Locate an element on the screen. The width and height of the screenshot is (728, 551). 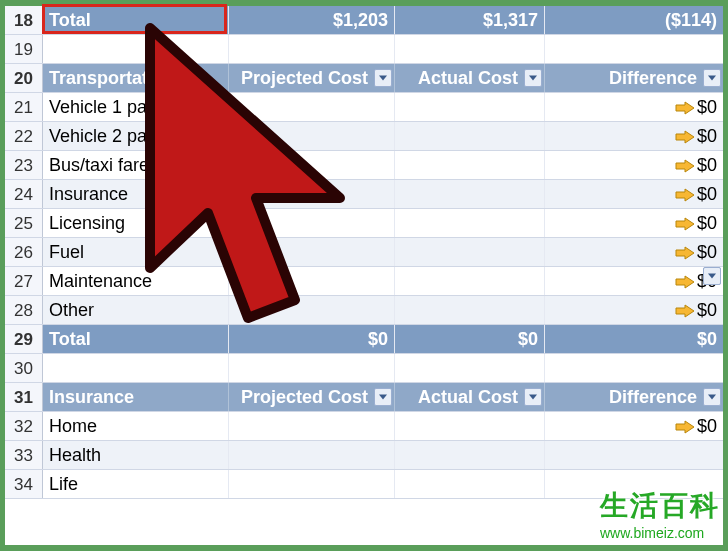
total-actual: $1,317 is located at coordinates (470, 20).